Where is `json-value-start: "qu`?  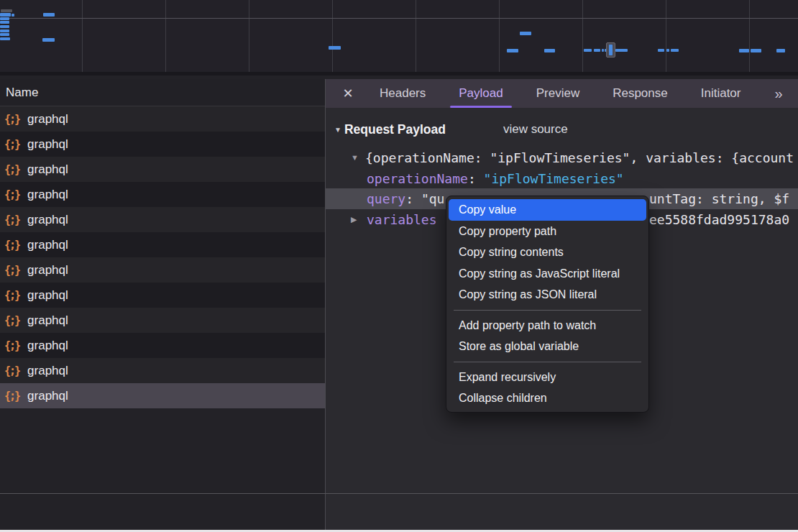 json-value-start: "qu is located at coordinates (433, 198).